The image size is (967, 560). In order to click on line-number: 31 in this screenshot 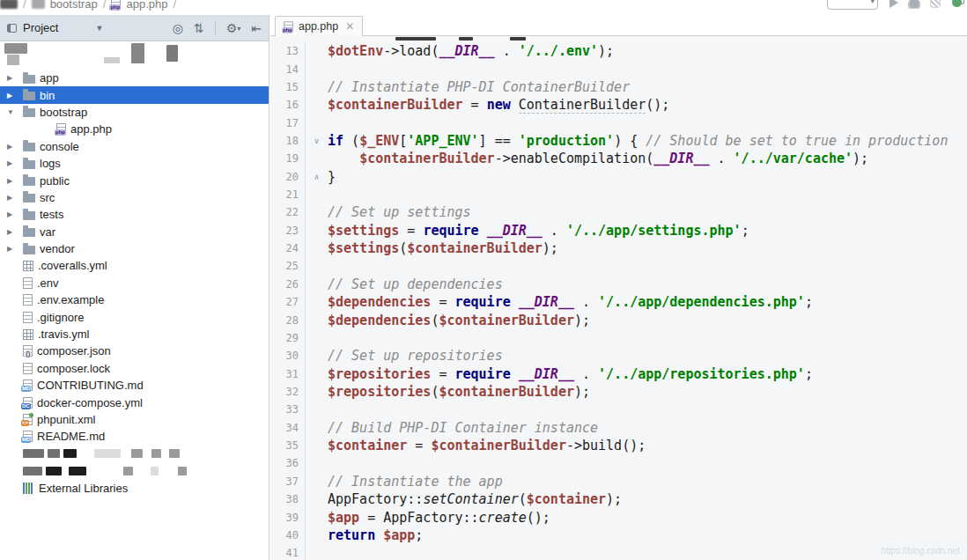, I will do `click(288, 373)`.